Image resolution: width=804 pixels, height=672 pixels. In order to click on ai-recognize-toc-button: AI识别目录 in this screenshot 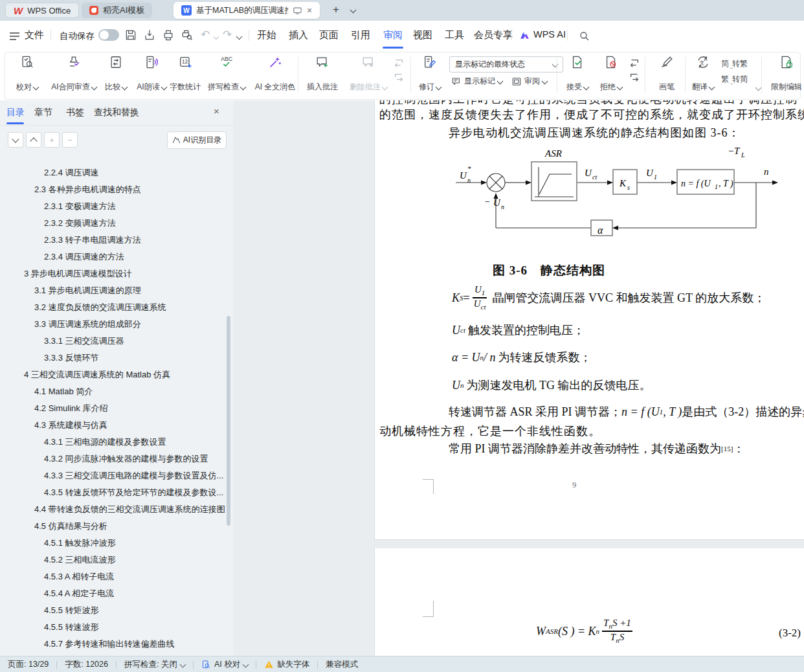, I will do `click(197, 140)`.